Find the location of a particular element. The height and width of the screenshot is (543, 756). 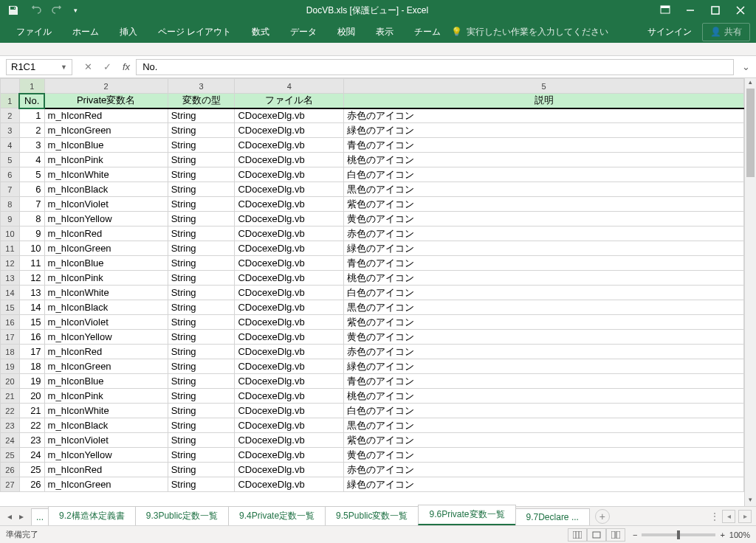

zoom-in-button: + is located at coordinates (722, 535).